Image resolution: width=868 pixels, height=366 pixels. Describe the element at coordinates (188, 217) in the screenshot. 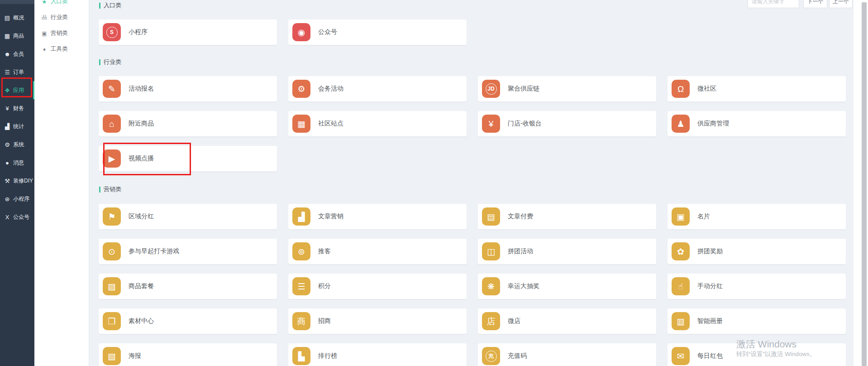

I see `app-card-region-dividend: ⚑ 区域分红` at that location.